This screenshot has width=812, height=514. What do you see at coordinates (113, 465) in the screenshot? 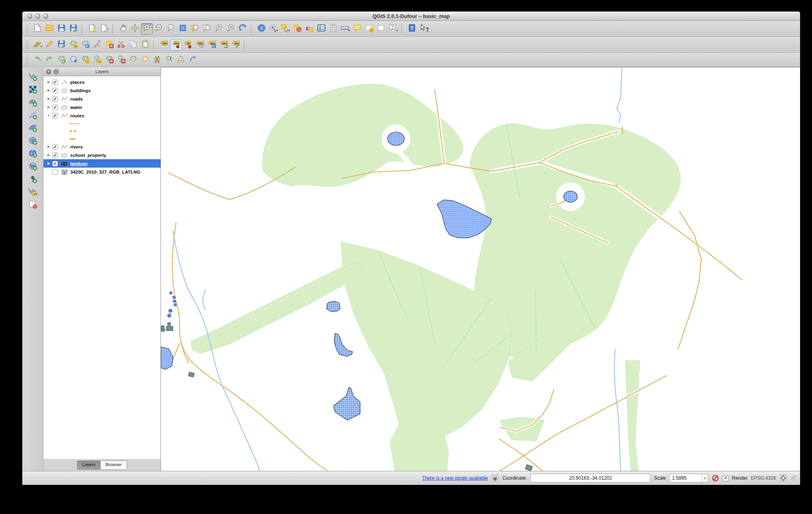
I see `tab-browser: Browser` at bounding box center [113, 465].